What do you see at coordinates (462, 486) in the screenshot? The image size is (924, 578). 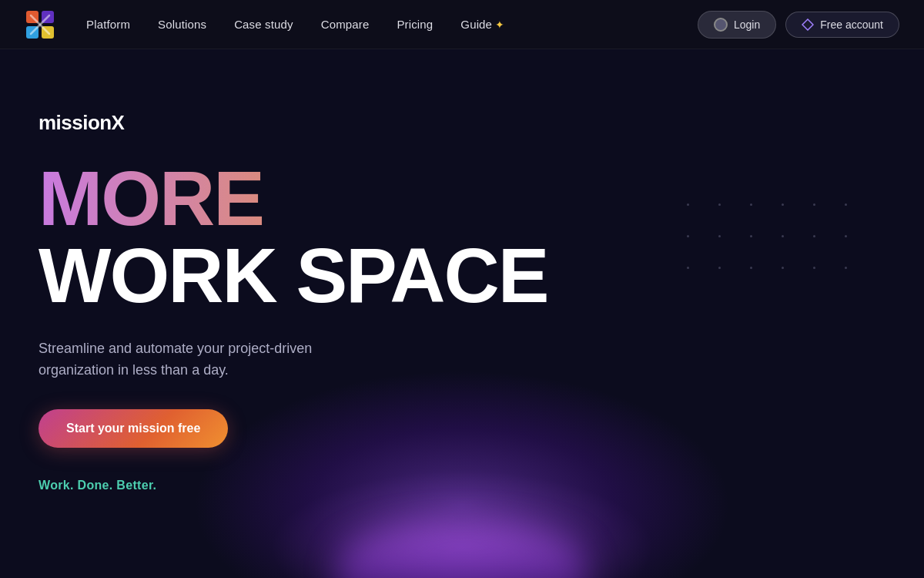 I see `tagline: Work. Done. Better.` at bounding box center [462, 486].